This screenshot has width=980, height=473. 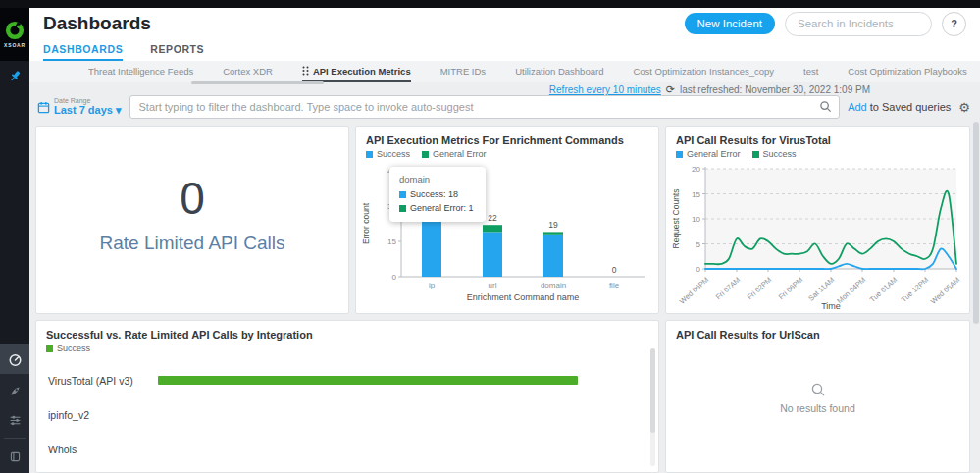 I want to click on widget-title: Successful vs. Rate Limited API Calls by…, so click(x=347, y=332).